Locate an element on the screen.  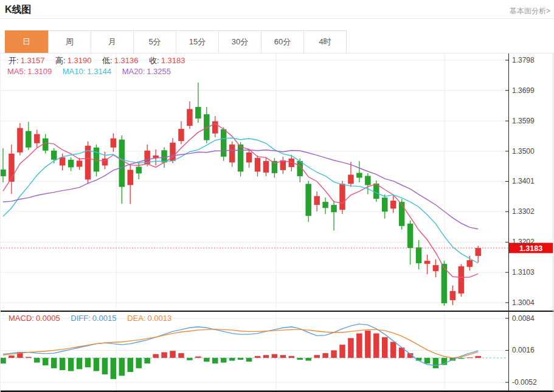
axis-label: 1.3500 is located at coordinates (523, 151).